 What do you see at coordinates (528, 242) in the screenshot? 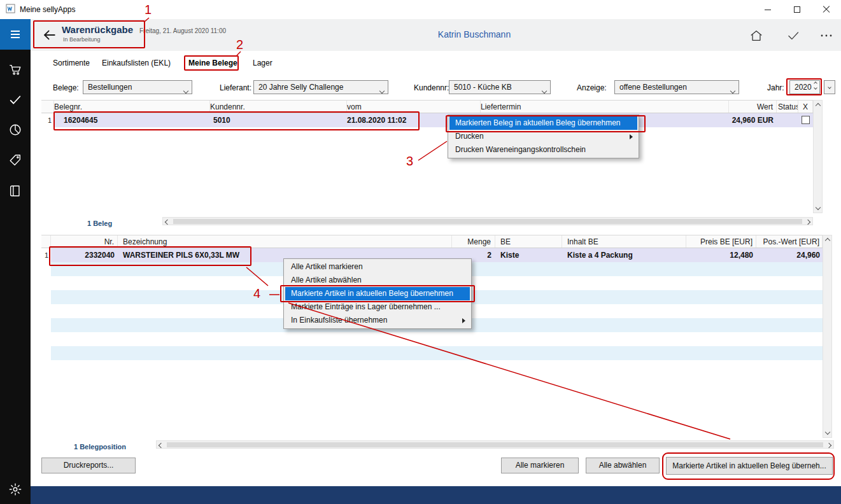
I see `col-be: BE` at bounding box center [528, 242].